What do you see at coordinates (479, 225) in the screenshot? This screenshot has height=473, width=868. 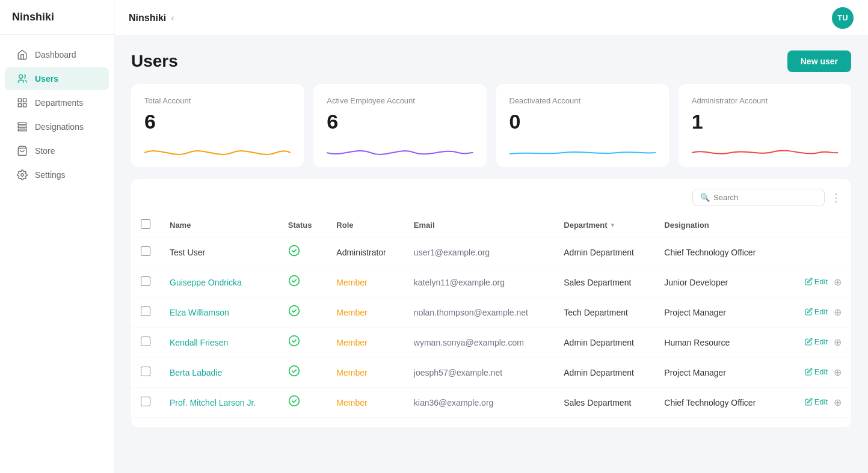 I see `header-email: Email` at bounding box center [479, 225].